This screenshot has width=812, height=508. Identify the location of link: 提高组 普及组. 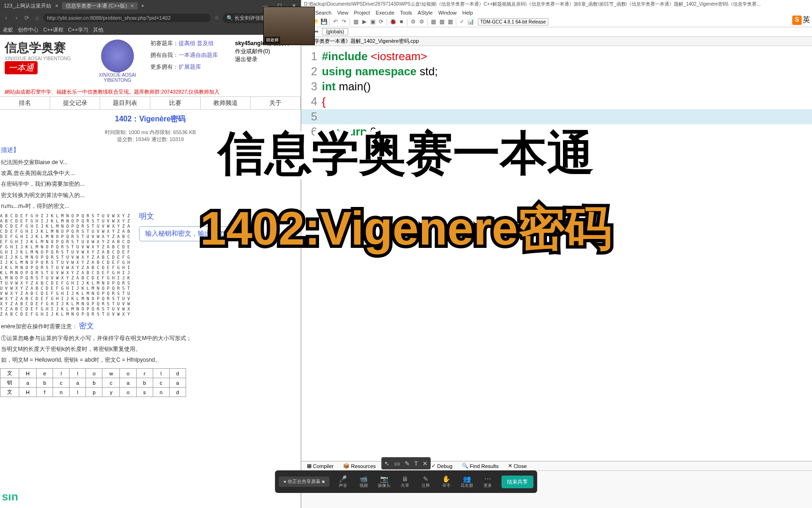
(196, 43).